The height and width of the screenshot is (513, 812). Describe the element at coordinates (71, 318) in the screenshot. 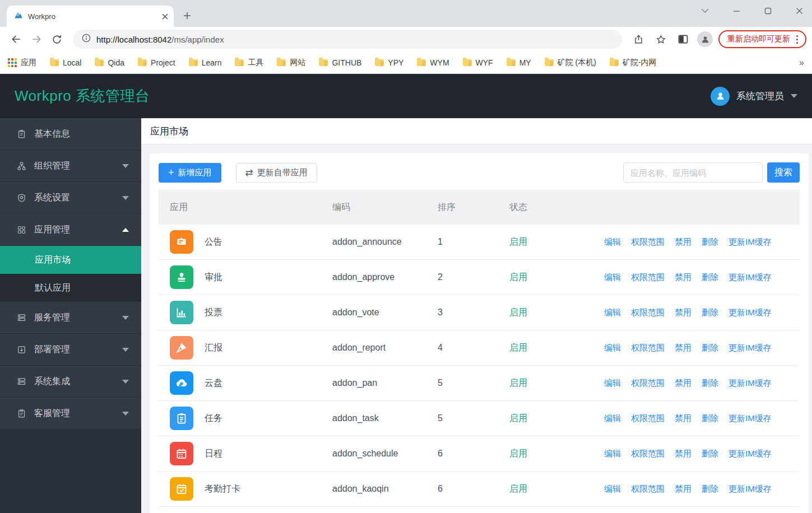

I see `sidebar-item-service-management: 服务管理` at that location.